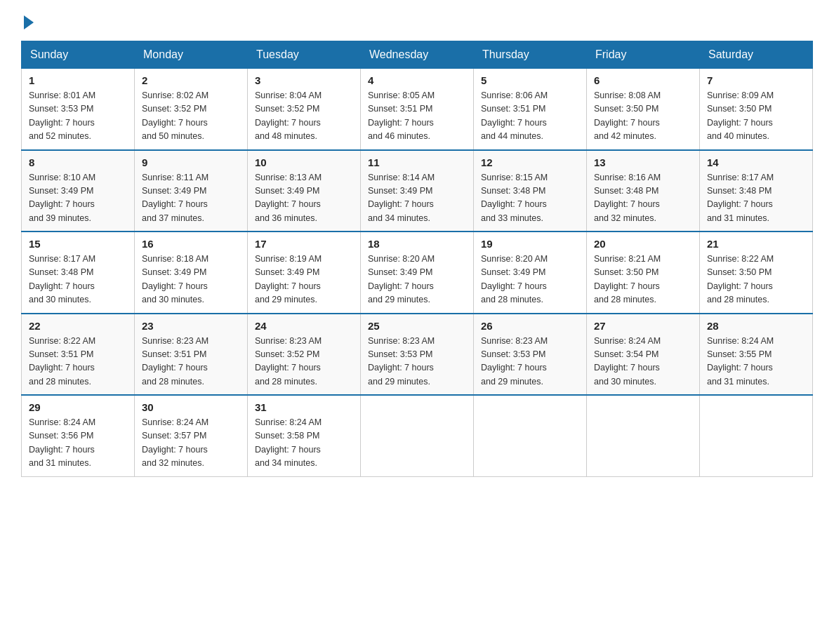 The image size is (834, 644). What do you see at coordinates (305, 109) in the screenshot?
I see `calendar-day-cell: 3Sunrise: 8:04 AMSunset: 3:52 PMDaylight…` at bounding box center [305, 109].